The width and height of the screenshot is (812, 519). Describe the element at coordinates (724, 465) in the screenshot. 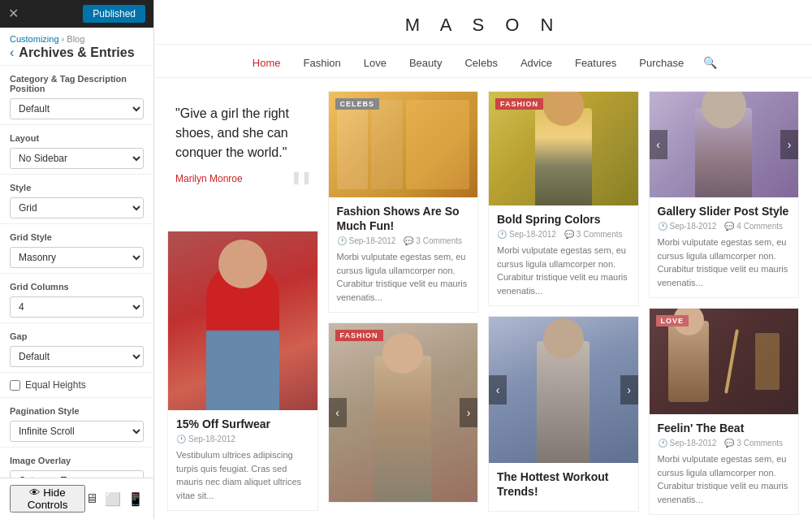

I see `post-body: Feelin' The Beat 🕐 Sep-18-2012 💬 3 Comme…` at that location.